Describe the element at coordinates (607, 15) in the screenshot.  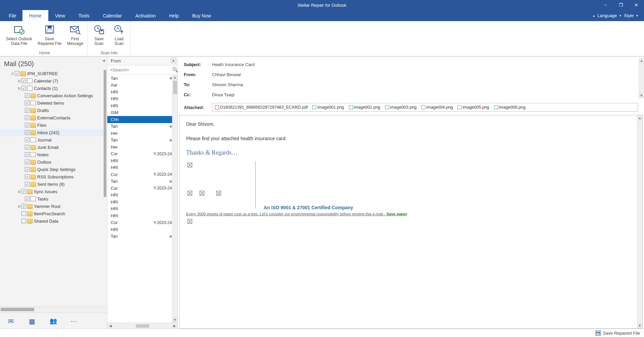
I see `language-dropdown: Language` at that location.